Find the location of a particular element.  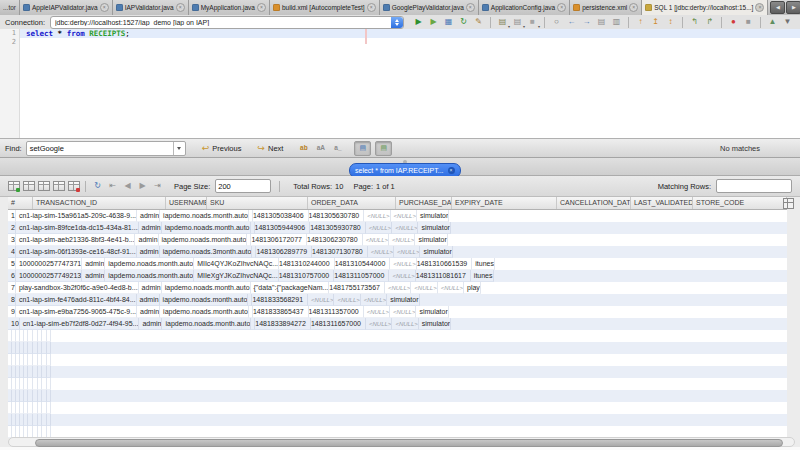

editor-tab: GooglePlayValidator.java× is located at coordinates (430, 8).